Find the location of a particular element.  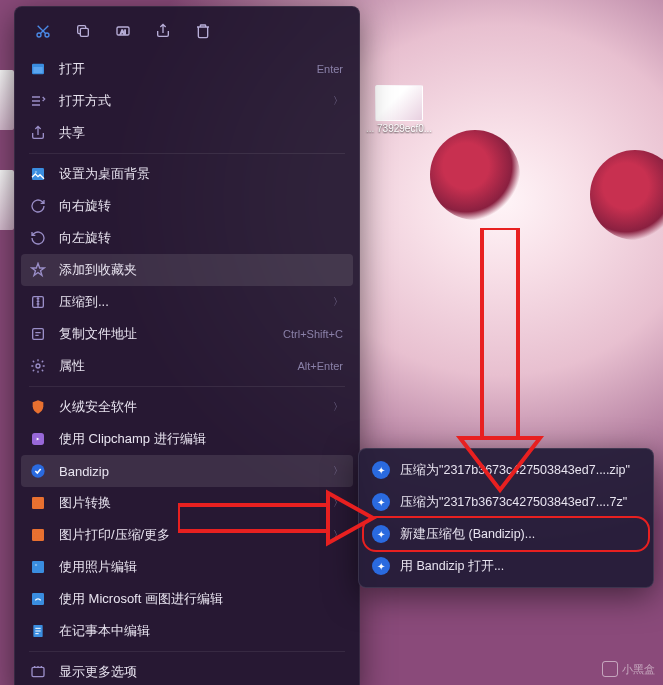

menu-item-label: 使用 Microsoft 画图进行编辑 is located at coordinates (201, 599).